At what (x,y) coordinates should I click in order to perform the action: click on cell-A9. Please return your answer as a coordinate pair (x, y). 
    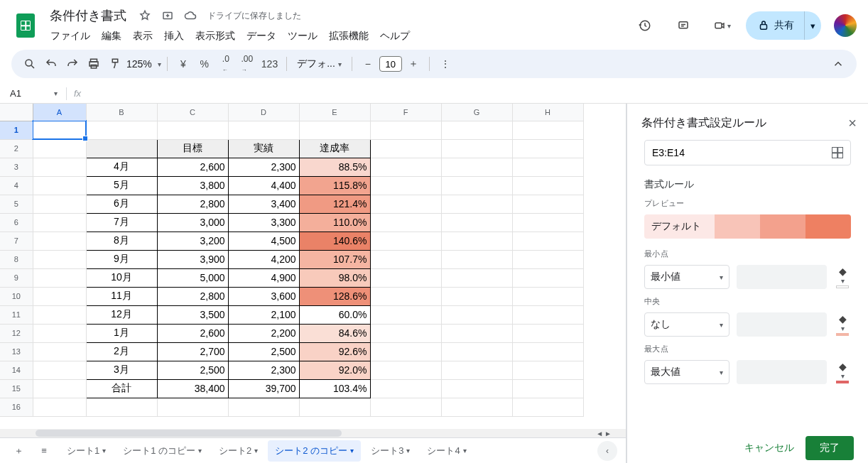
    Looking at the image, I should click on (60, 278).